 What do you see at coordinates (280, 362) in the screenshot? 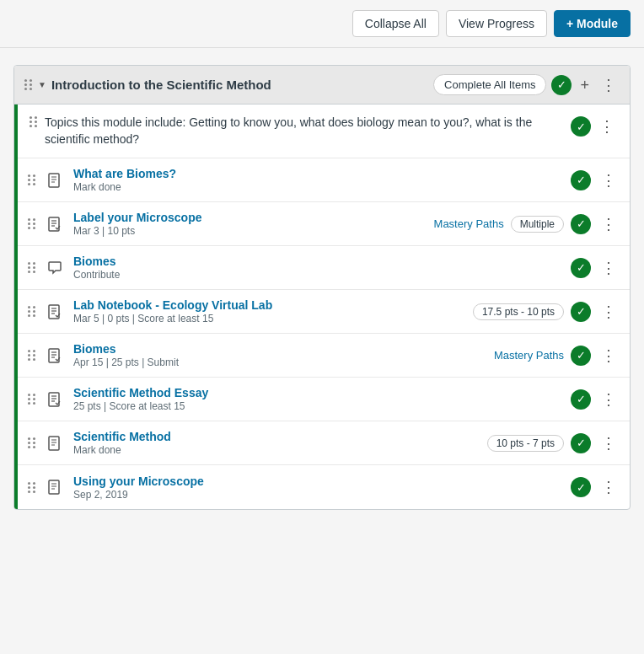
I see `item-subtitle: Apr 15 | 25 pts | Submit` at bounding box center [280, 362].